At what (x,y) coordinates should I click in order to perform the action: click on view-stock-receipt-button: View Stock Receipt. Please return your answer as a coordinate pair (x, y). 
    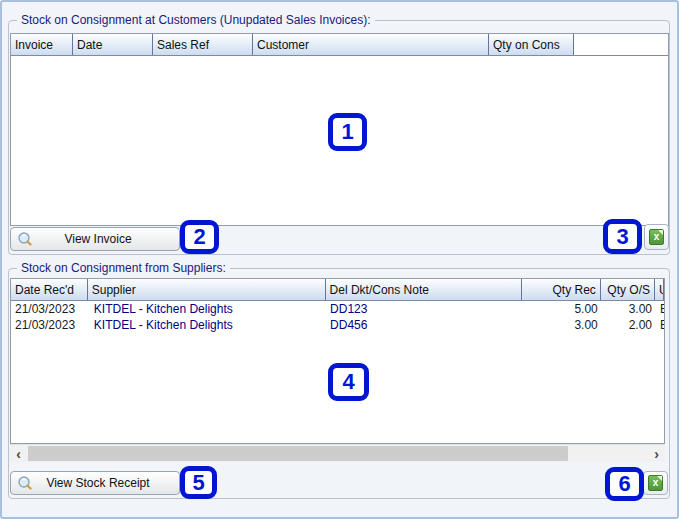
    Looking at the image, I should click on (95, 483).